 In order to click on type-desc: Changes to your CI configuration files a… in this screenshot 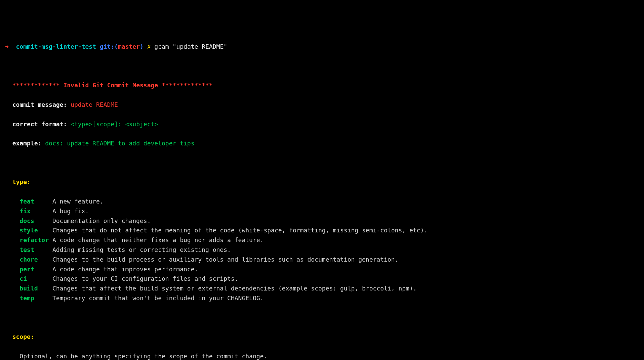, I will do `click(145, 279)`.